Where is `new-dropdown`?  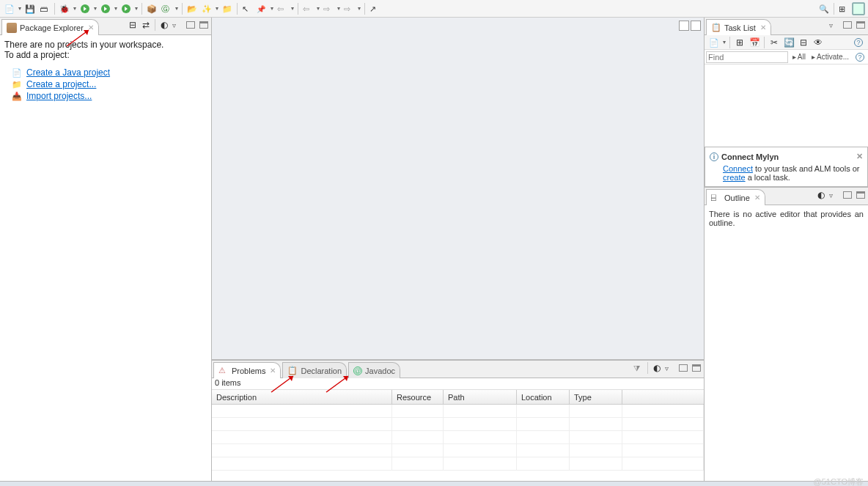
new-dropdown is located at coordinates (20, 9).